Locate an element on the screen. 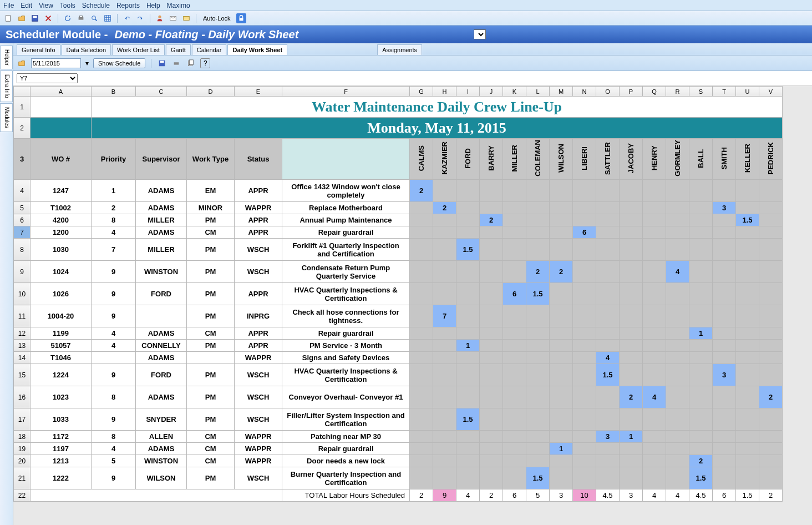 The width and height of the screenshot is (812, 525). menu-bar: File Edit View Tools Schedule Reports He… is located at coordinates (406, 6).